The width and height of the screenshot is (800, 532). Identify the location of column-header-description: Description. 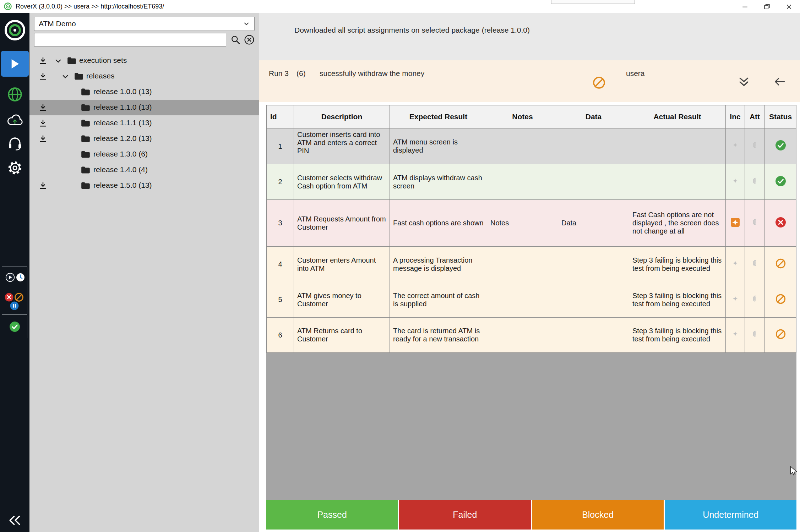
(342, 117).